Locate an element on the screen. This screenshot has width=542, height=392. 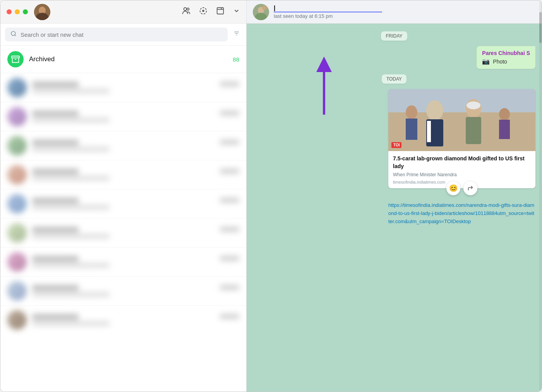
news-description: When Prime Minister Narendra is located at coordinates (462, 176).